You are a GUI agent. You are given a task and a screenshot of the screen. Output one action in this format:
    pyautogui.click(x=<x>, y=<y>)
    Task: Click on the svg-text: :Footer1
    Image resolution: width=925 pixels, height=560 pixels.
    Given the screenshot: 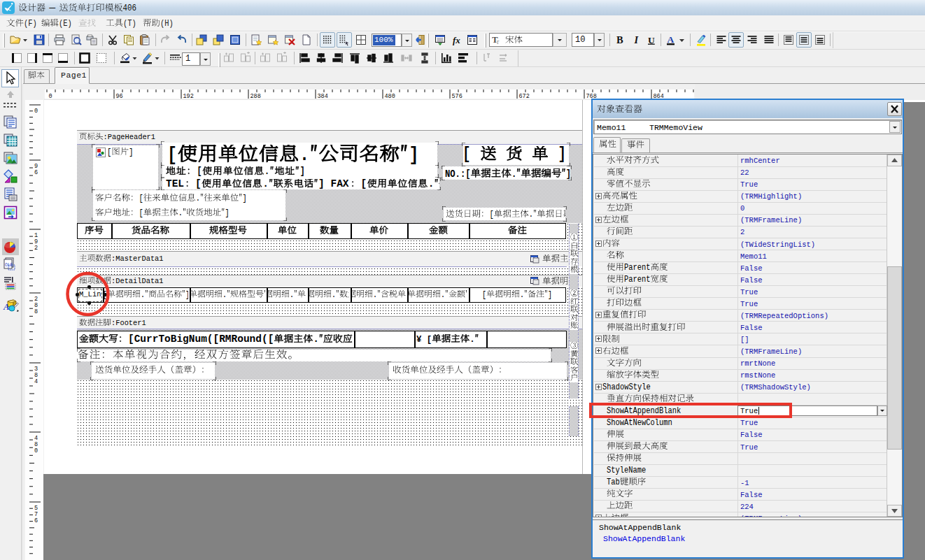 What is the action you would take?
    pyautogui.click(x=129, y=323)
    